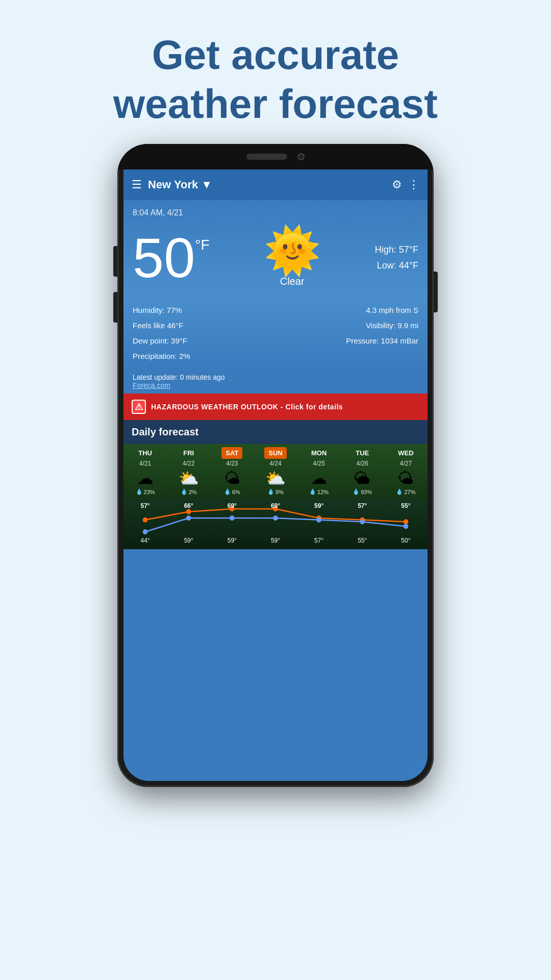 The height and width of the screenshot is (980, 551). What do you see at coordinates (267, 185) in the screenshot?
I see `app-bar-title: New York ▼` at bounding box center [267, 185].